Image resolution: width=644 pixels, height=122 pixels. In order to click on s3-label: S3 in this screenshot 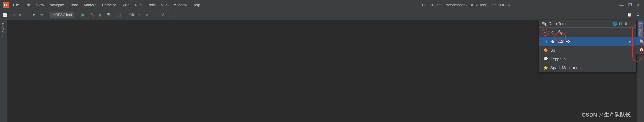, I will do `click(591, 50)`.